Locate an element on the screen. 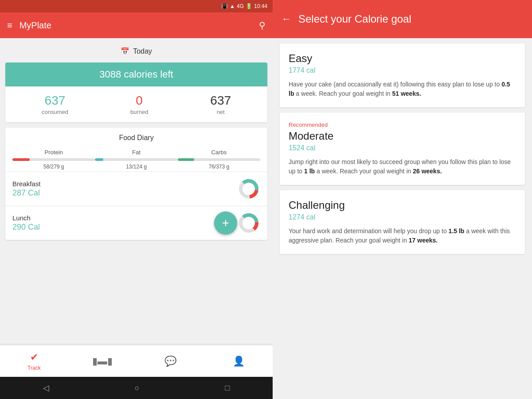  food-diary-card: Food Diary Protein 58/279 g Fat 13/12 is located at coordinates (137, 184).